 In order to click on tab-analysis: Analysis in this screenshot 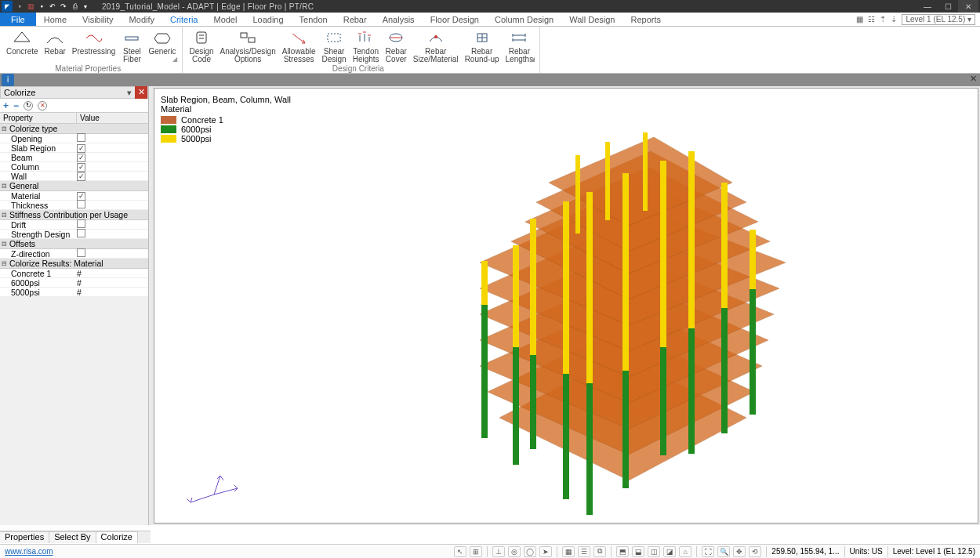, I will do `click(398, 19)`.